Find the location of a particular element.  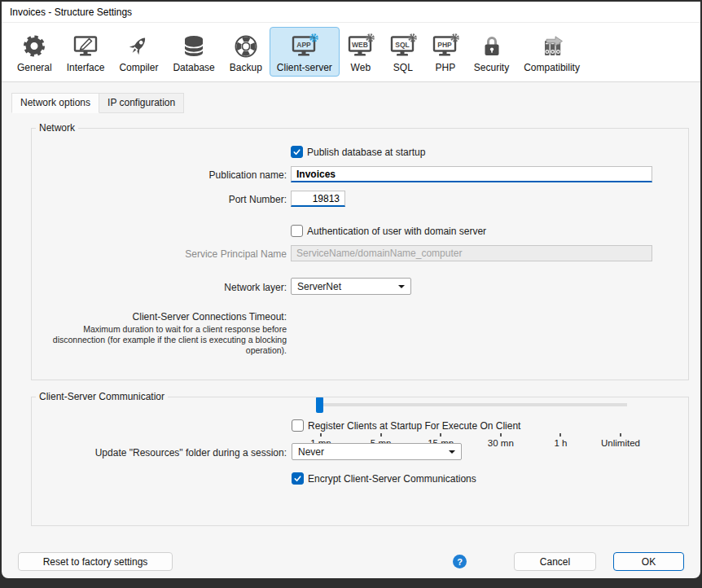

toolbar-item-database: Database is located at coordinates (194, 52).